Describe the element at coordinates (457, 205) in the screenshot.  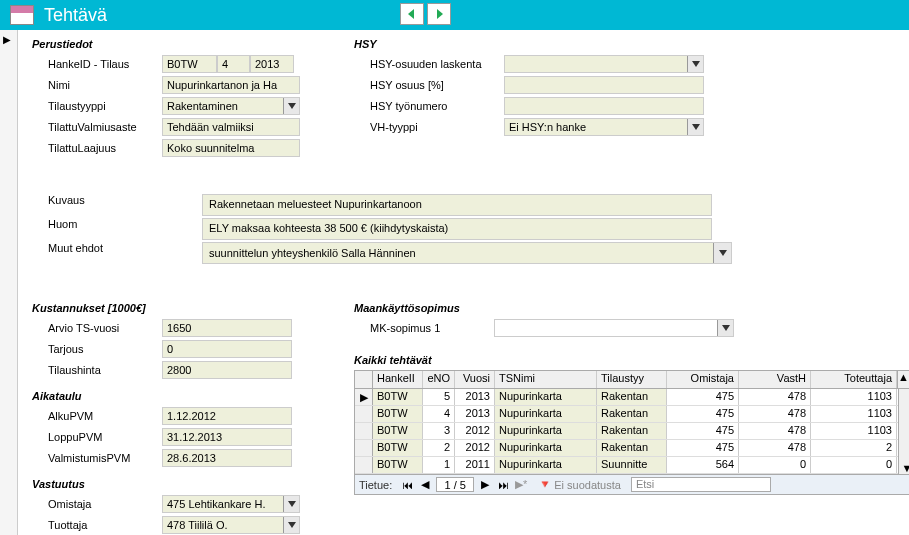
I see `kuvaus-textbox: Rakennetaan meluesteet Nupurinkartanoon` at that location.